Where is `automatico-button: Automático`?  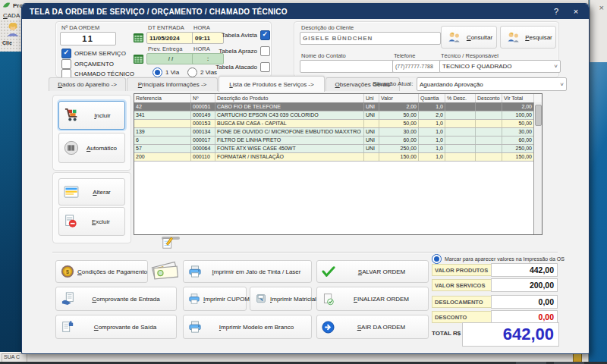 automatico-button: Automático is located at coordinates (92, 148).